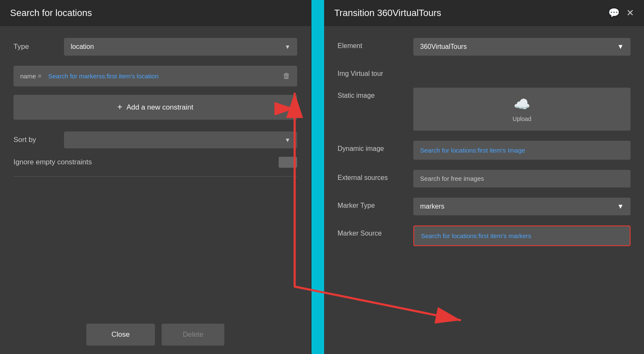 The image size is (644, 354). Describe the element at coordinates (53, 162) in the screenshot. I see `ignore-label: Ignore empty constraints` at that location.